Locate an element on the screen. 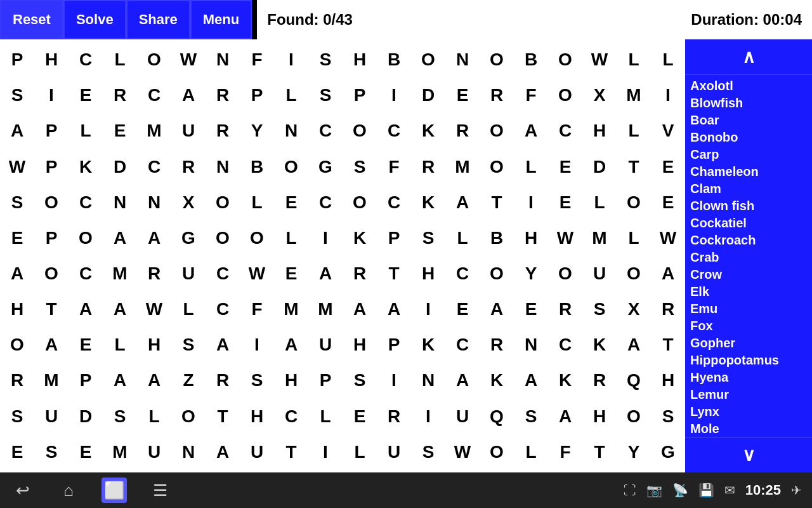 This screenshot has height=508, width=812. word-list-item: Gopher is located at coordinates (749, 343).